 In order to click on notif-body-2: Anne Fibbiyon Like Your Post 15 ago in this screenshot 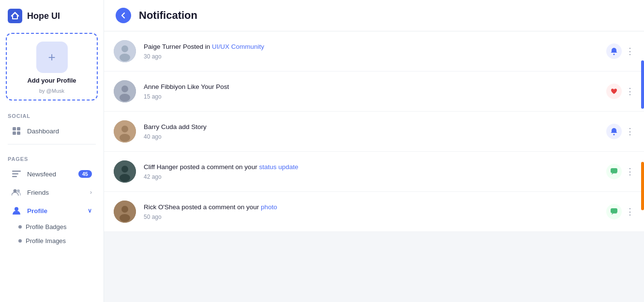, I will do `click(371, 91)`.